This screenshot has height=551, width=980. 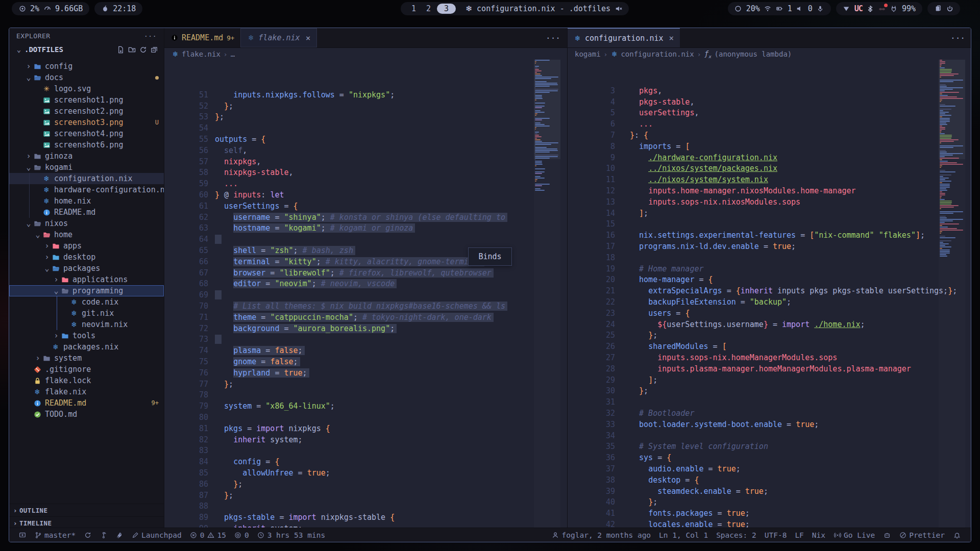 What do you see at coordinates (190, 151) in the screenshot?
I see `line-number: 56` at bounding box center [190, 151].